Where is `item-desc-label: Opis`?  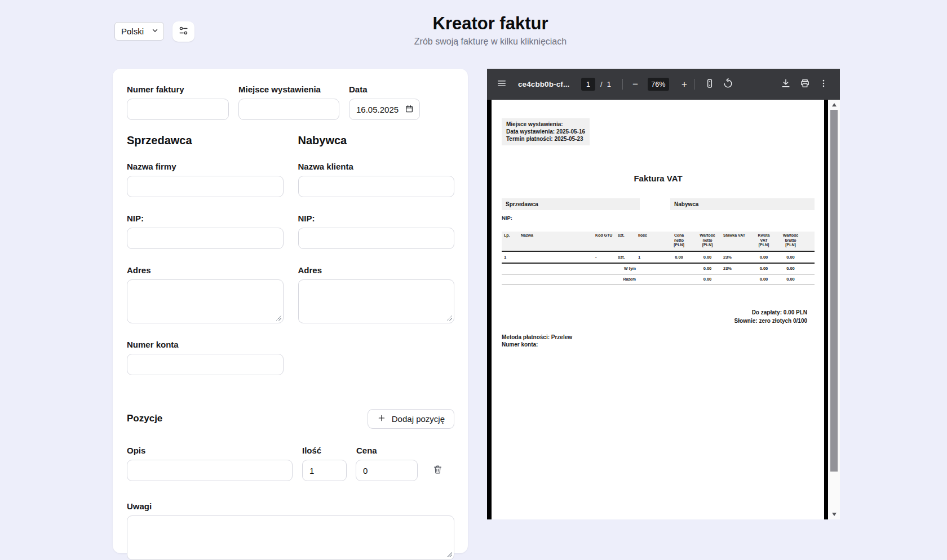
item-desc-label: Opis is located at coordinates (210, 451).